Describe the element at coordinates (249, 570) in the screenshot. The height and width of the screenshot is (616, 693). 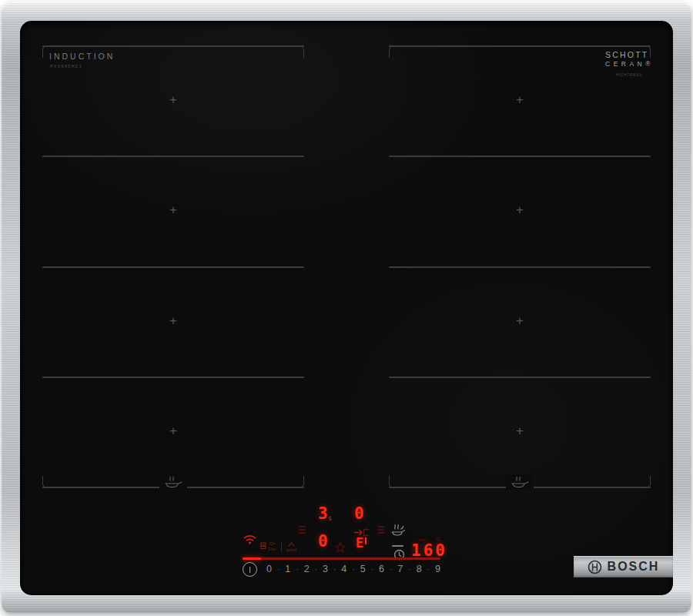
I see `power-button` at that location.